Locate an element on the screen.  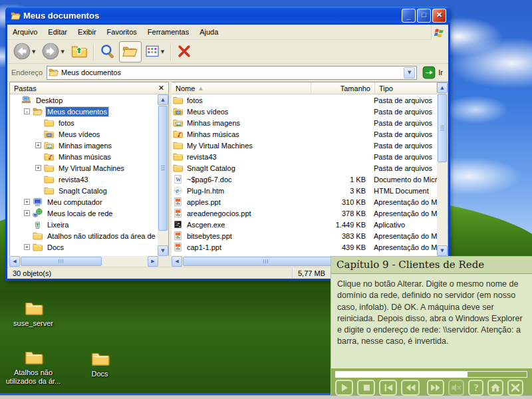
titlebar: Meus documentos _□✕ is located at coordinates (227, 16).